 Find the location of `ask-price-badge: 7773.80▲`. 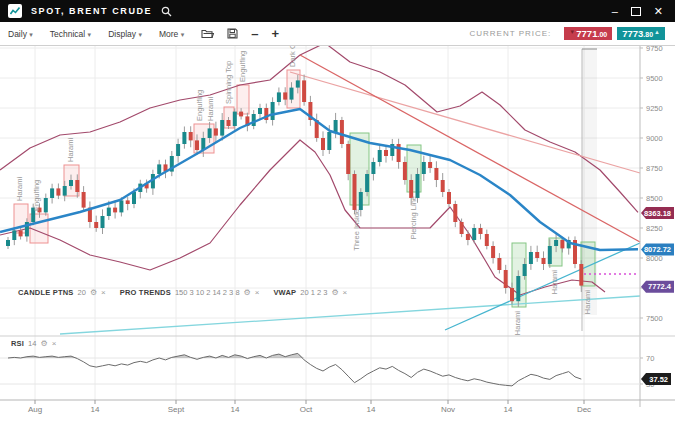

ask-price-badge: 7773.80▲ is located at coordinates (641, 34).